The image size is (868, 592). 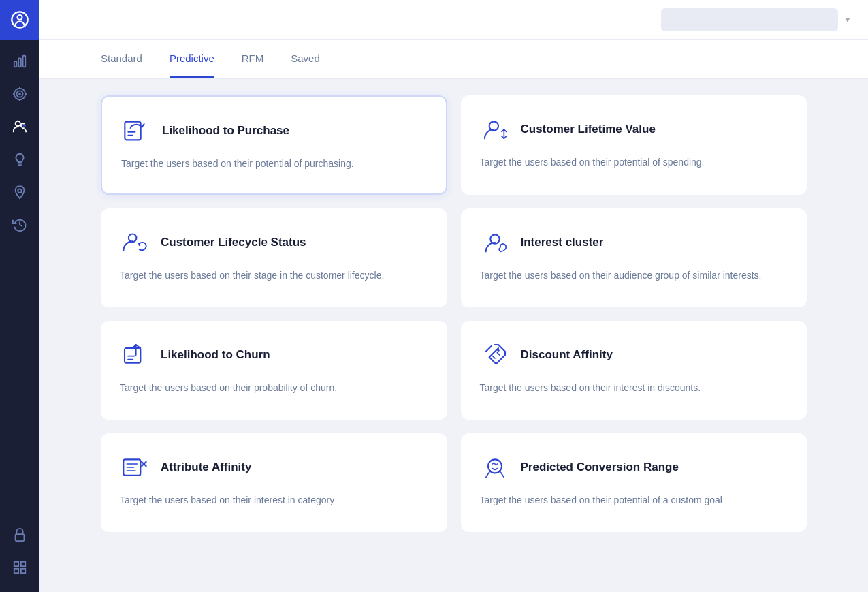 I want to click on card-header: Likelihood to Purchase, so click(x=274, y=131).